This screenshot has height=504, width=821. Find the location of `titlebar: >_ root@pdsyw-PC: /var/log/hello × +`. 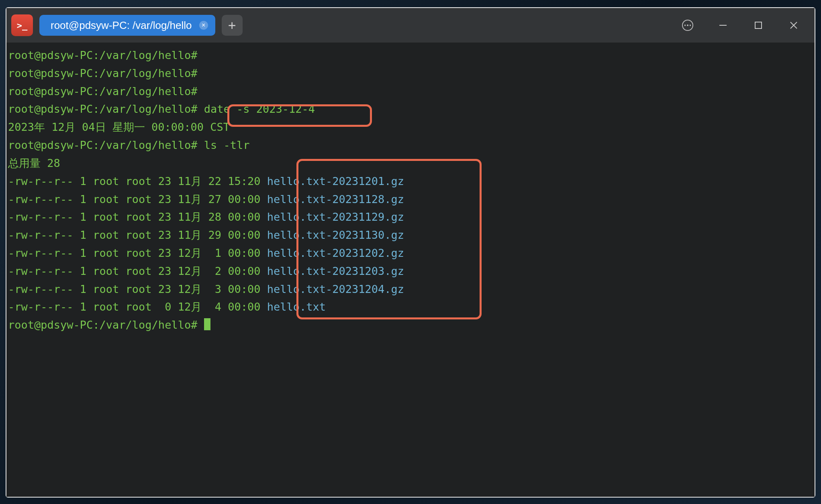

titlebar: >_ root@pdsyw-PC: /var/log/hello × + is located at coordinates (410, 25).